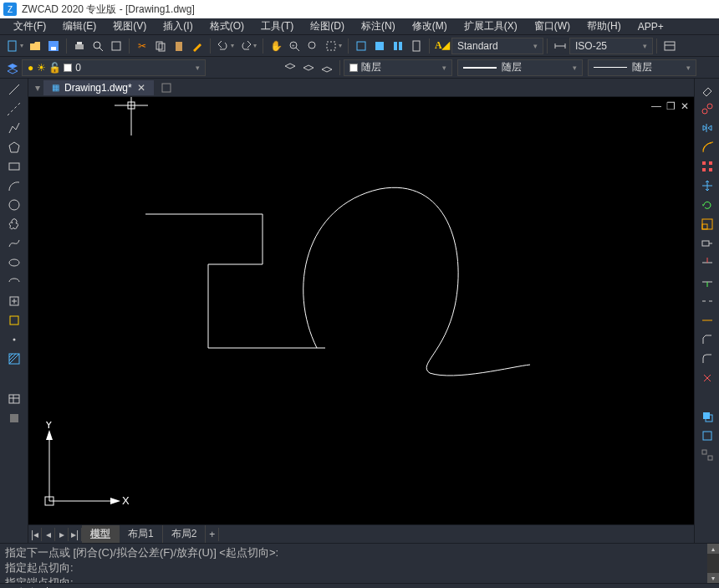 This screenshot has width=719, height=588. Describe the element at coordinates (309, 68) in the screenshot. I see `layerprev-icon` at that location.